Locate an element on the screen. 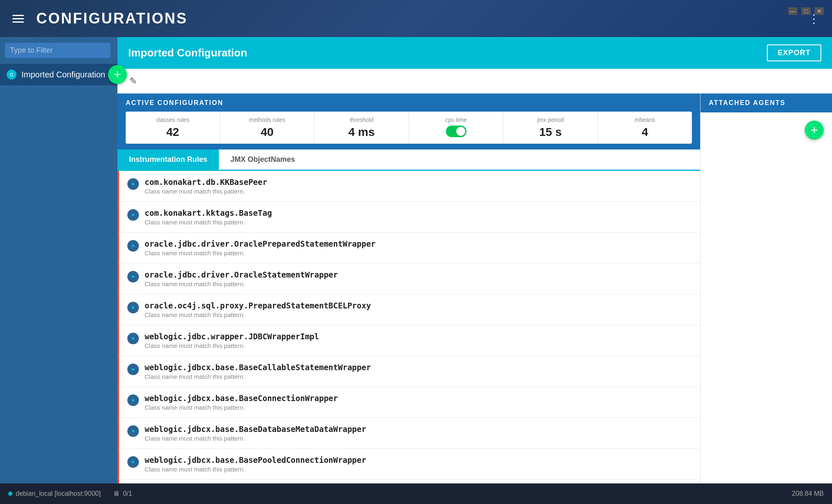 The width and height of the screenshot is (832, 504). rule-name: weblogic.jdbcx.base.BasePooledConnection… is located at coordinates (255, 460).